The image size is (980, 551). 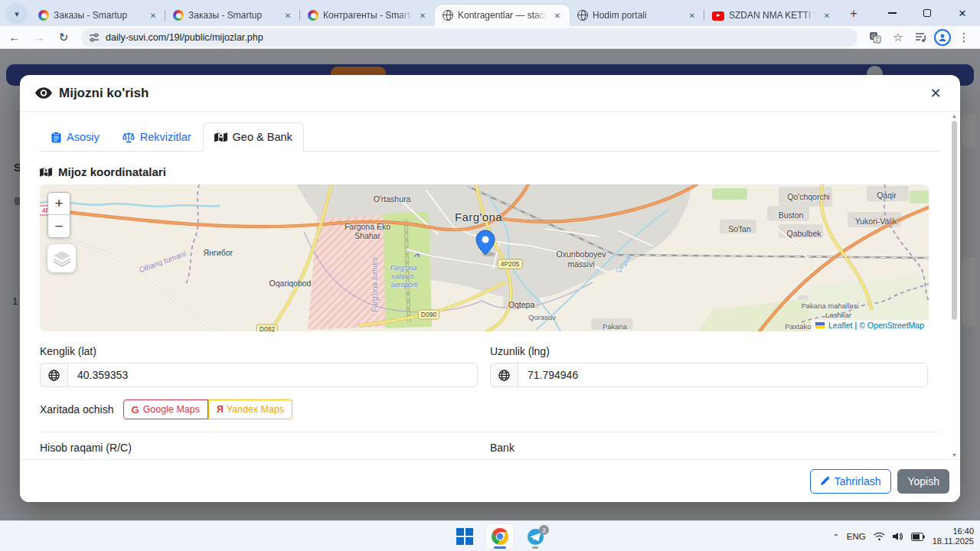 I want to click on modal-title: Mijozni ko'rish, so click(x=92, y=93).